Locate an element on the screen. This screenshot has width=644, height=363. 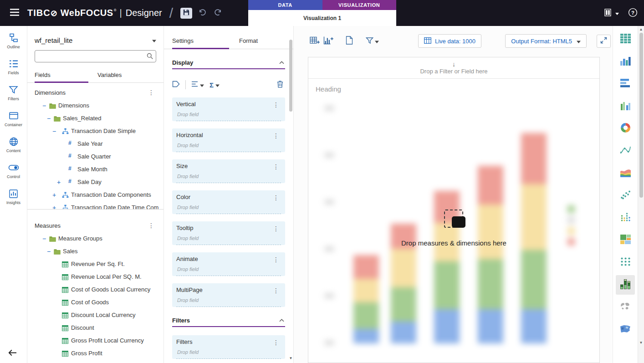
tab-visualization: VISUALIZATION is located at coordinates (360, 5).